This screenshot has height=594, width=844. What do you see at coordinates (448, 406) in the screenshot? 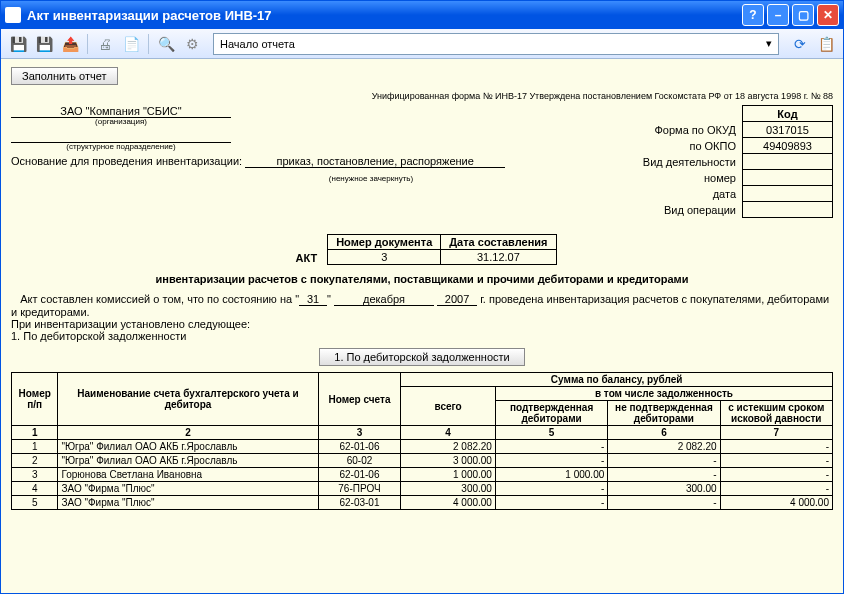
I see `col-total: всего` at bounding box center [448, 406].